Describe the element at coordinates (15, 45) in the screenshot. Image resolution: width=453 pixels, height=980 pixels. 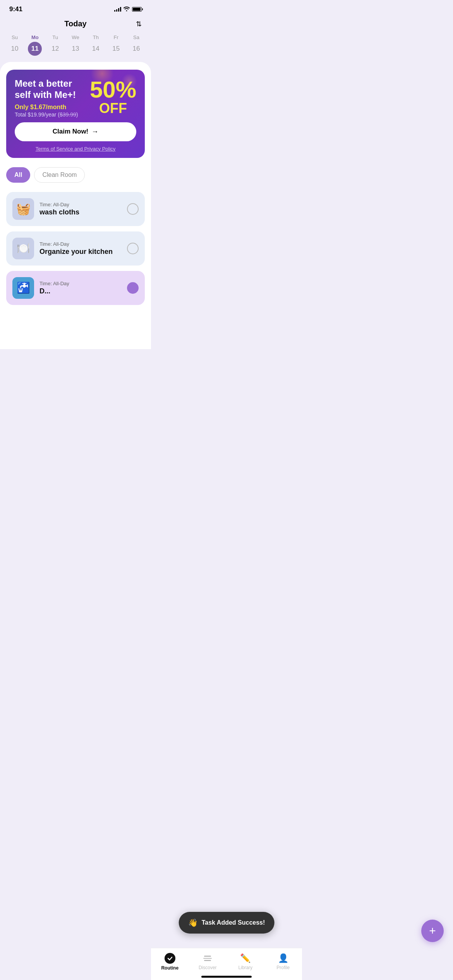
I see `calendar-day-su: Su 10` at that location.